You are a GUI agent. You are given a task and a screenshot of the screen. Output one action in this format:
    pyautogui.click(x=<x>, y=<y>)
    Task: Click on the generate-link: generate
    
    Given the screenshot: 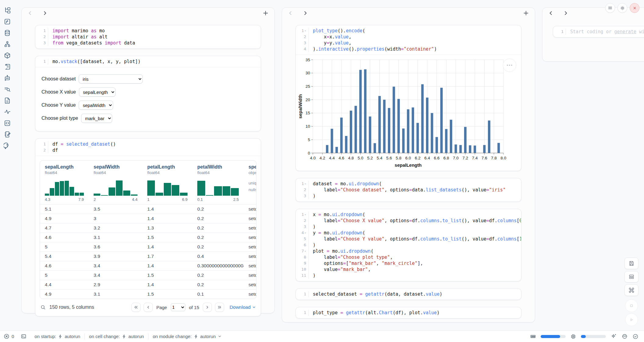 What is the action you would take?
    pyautogui.click(x=625, y=32)
    